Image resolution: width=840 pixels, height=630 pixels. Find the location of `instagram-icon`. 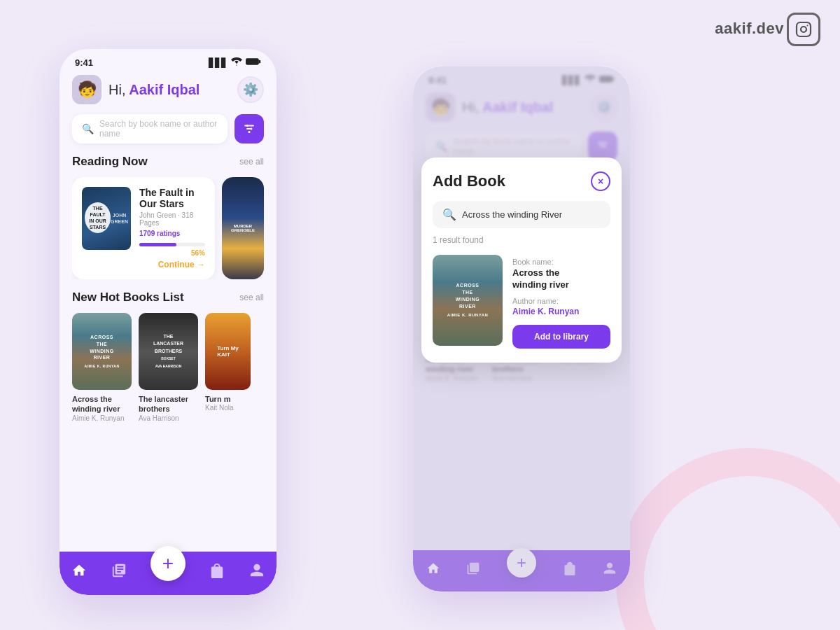

instagram-icon is located at coordinates (804, 29).